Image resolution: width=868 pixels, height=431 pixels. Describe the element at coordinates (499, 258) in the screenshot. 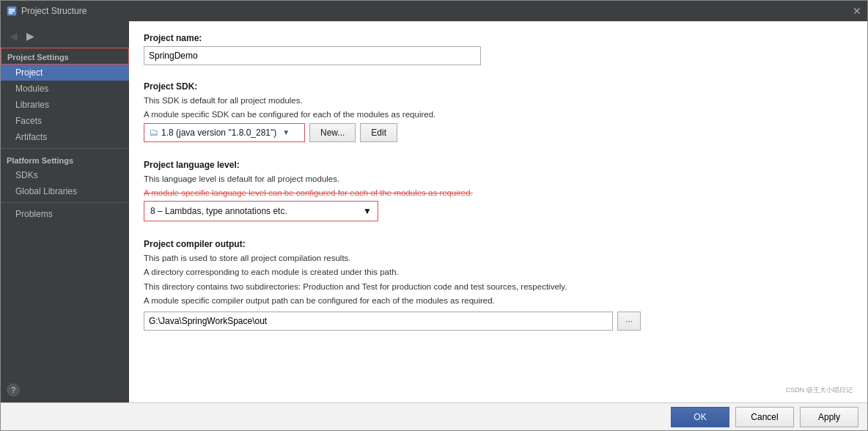

I see `compiler-desc1: This path is used to store all project c…` at that location.